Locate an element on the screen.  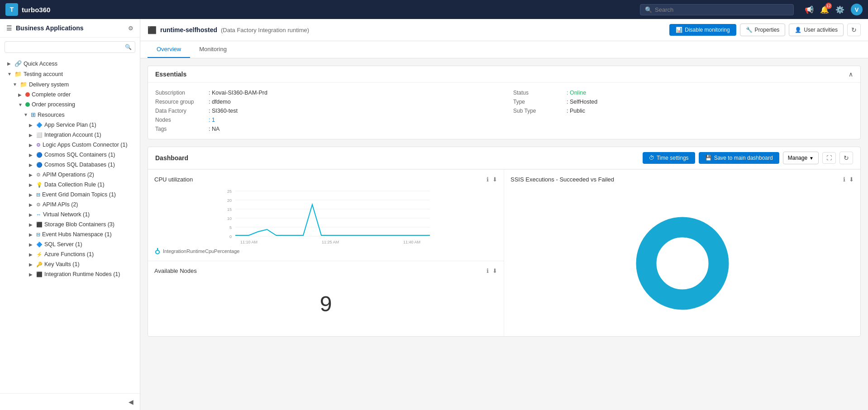
resource-title: ⬛ runtime-selfhosted (Data Factory Integ… is located at coordinates (228, 30).